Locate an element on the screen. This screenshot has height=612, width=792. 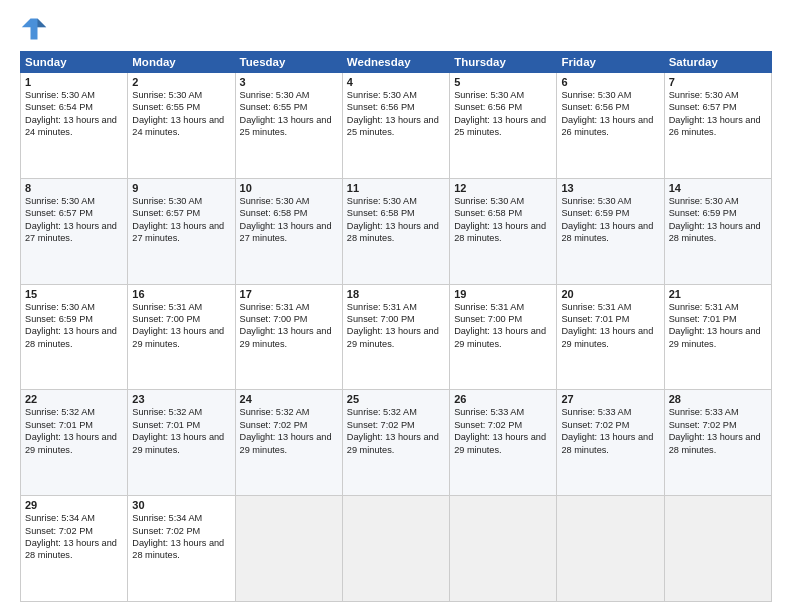
day-number: 18 is located at coordinates (396, 294).